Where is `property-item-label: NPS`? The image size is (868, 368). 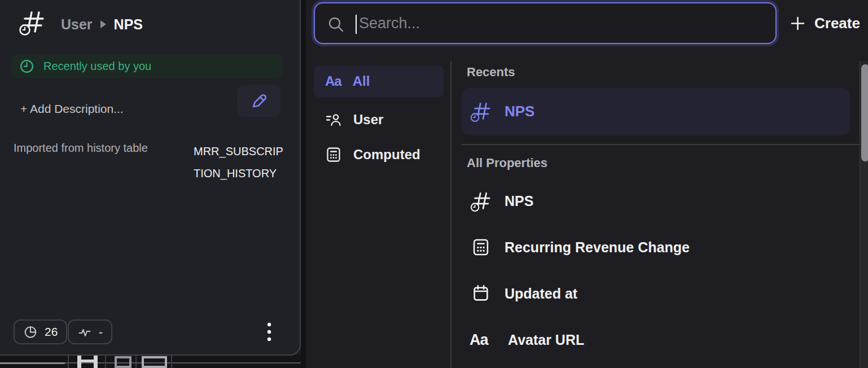 property-item-label: NPS is located at coordinates (519, 201).